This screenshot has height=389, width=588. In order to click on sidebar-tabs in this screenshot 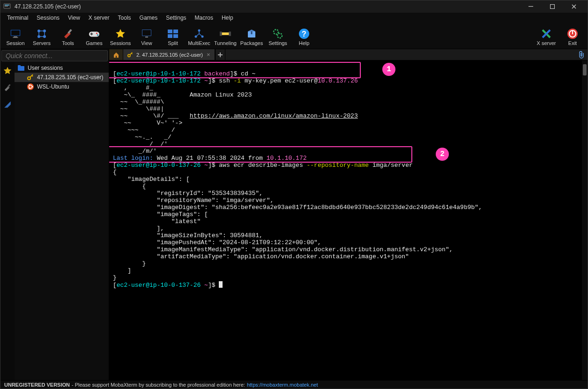, I will do `click(7, 221)`.